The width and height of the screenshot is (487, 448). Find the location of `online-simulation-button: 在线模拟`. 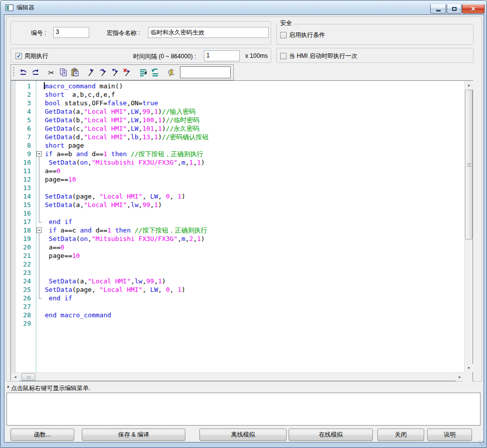

online-simulation-button: 在线模拟 is located at coordinates (331, 435).